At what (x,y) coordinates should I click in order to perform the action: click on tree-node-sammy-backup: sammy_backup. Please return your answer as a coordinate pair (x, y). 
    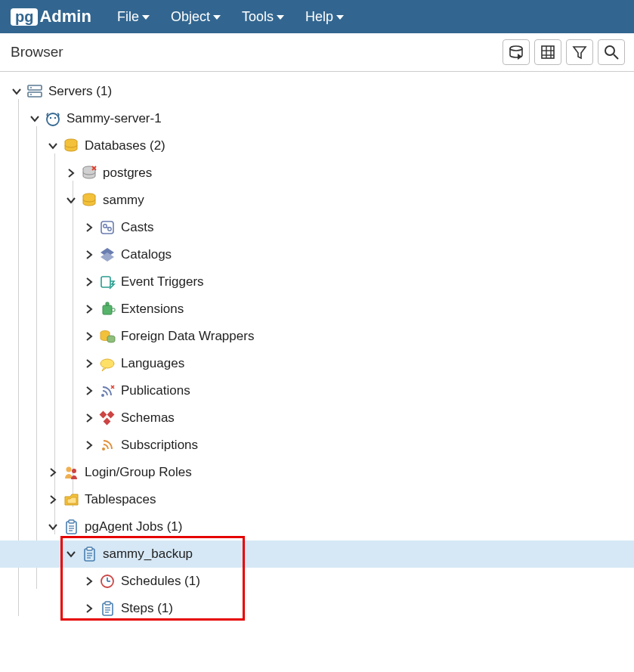
    Looking at the image, I should click on (317, 554).